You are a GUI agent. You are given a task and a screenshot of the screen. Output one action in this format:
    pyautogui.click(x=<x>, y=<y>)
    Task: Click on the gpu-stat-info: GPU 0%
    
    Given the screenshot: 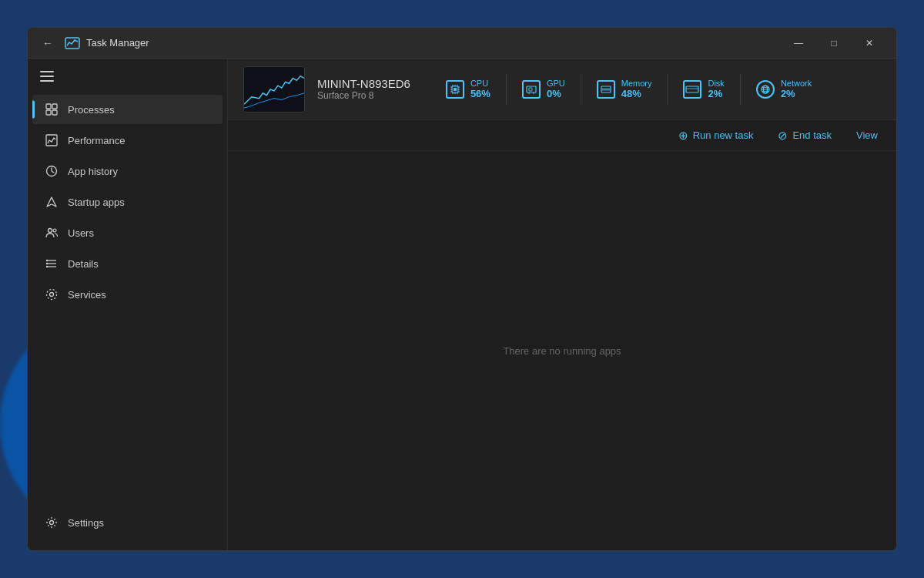 What is the action you would take?
    pyautogui.click(x=556, y=89)
    